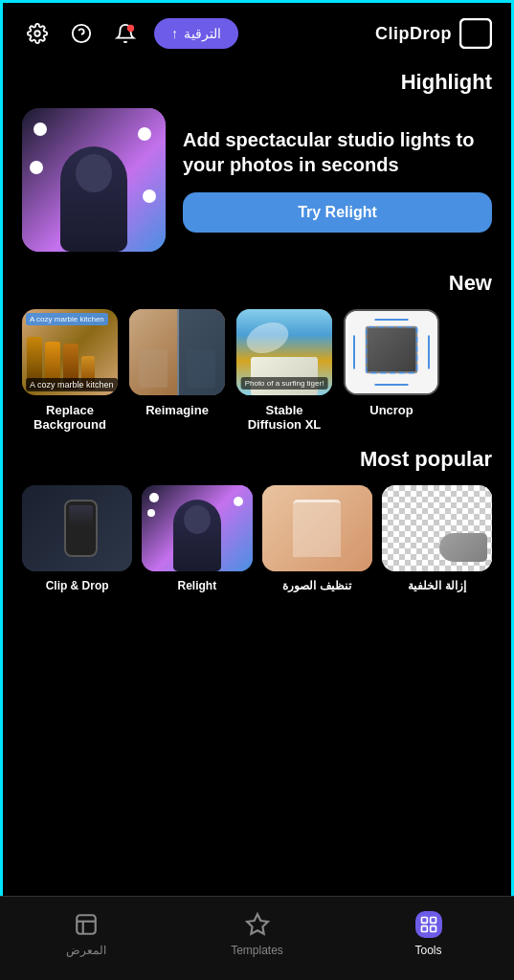  Describe the element at coordinates (72, 385) in the screenshot. I see `replace-label: A cozy marble kitchen` at that location.